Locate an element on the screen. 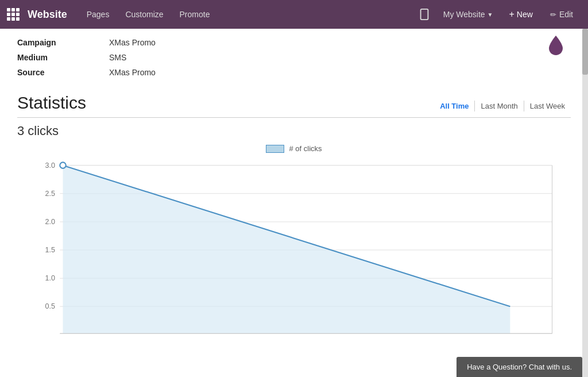 The image size is (588, 377). svg-text: 1.0 is located at coordinates (49, 278).